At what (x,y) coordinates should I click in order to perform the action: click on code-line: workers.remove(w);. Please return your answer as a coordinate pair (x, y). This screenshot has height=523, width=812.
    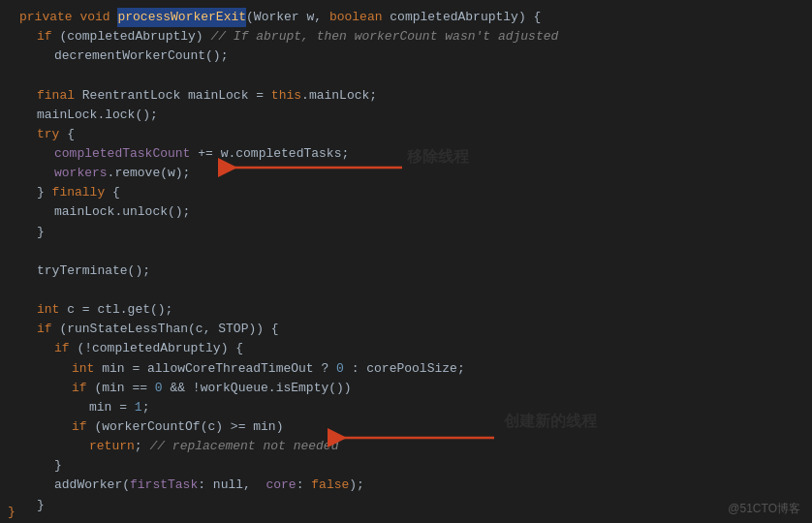
    Looking at the image, I should click on (406, 173).